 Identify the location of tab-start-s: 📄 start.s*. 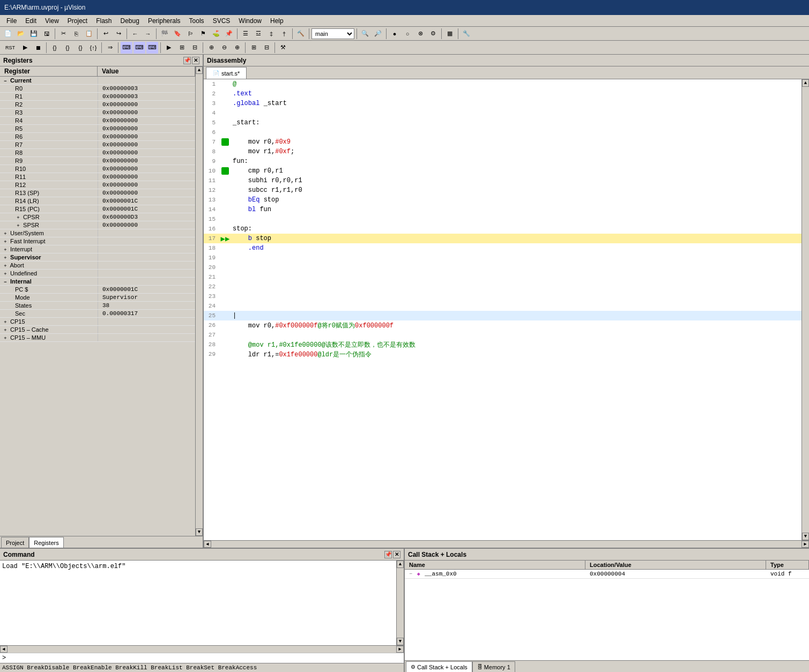
(226, 73).